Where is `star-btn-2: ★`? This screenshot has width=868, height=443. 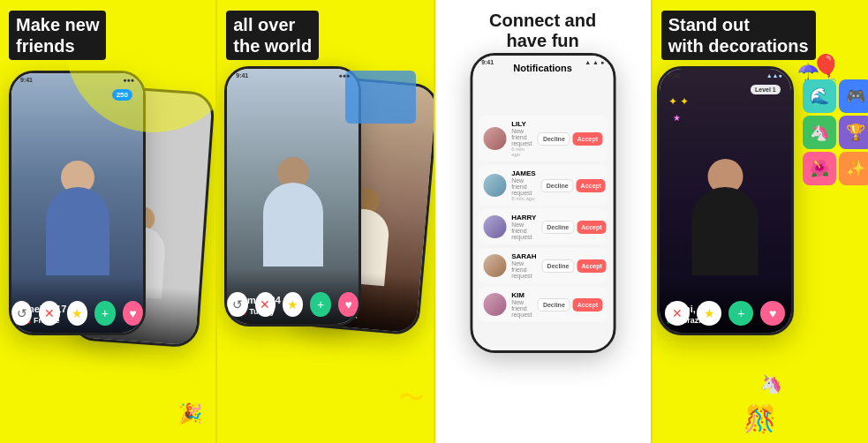
star-btn-2: ★ is located at coordinates (293, 304).